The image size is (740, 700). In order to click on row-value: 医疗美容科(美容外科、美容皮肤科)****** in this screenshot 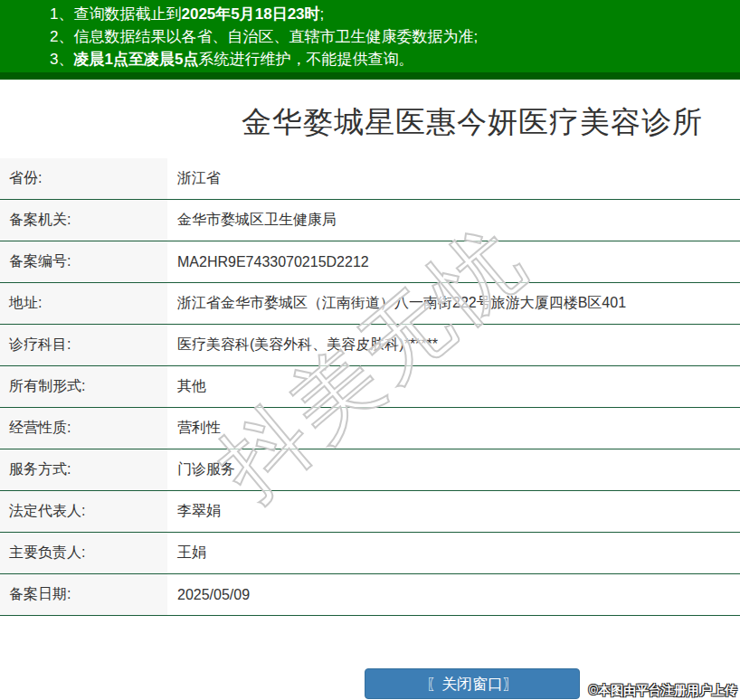, I will do `click(302, 345)`.